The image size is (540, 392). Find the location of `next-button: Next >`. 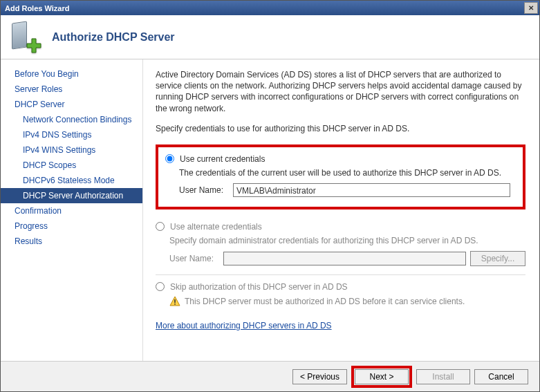

next-button: Next > is located at coordinates (382, 377).